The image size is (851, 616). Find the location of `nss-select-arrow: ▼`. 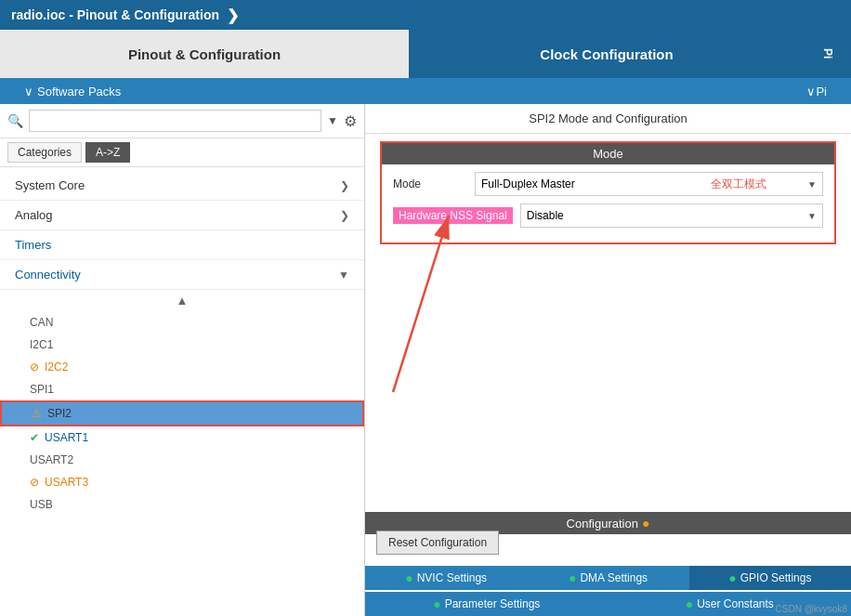

nss-select-arrow: ▼ is located at coordinates (812, 216).